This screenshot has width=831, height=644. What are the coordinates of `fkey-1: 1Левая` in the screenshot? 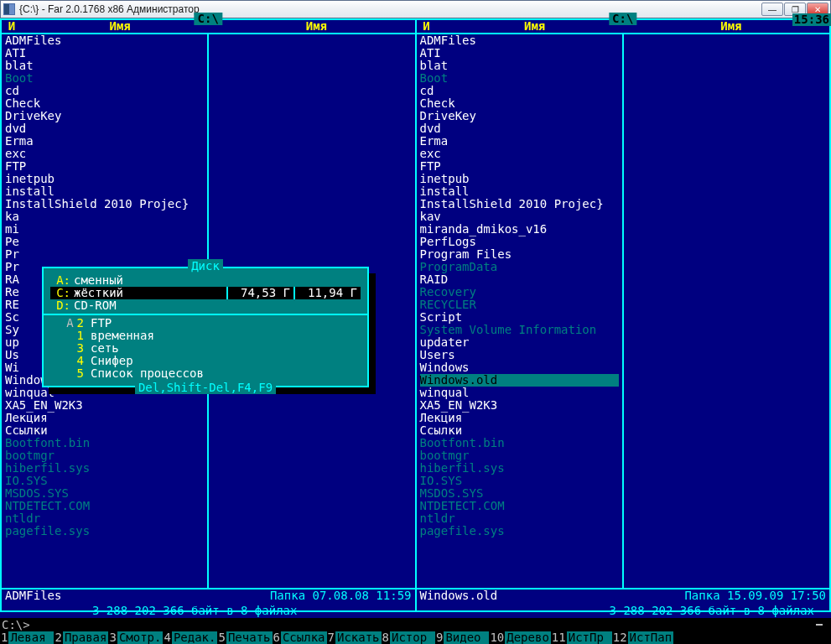 It's located at (27, 637).